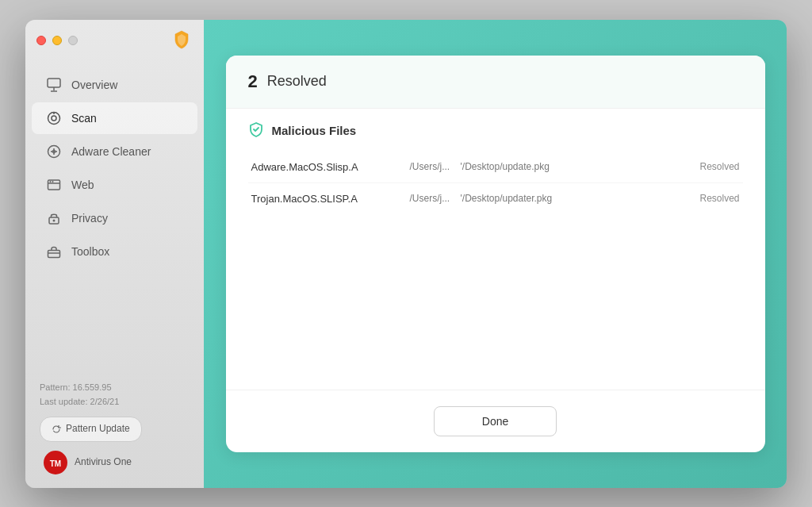 The height and width of the screenshot is (507, 812). Describe the element at coordinates (704, 198) in the screenshot. I see `file-status-2: Resolved` at that location.